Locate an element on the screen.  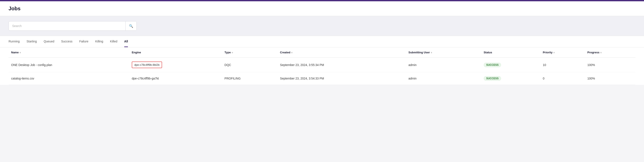
tab-failure: Failure is located at coordinates (84, 42).